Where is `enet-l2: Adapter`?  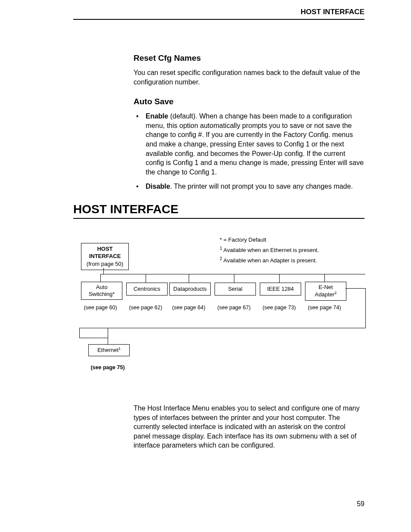
enet-l2: Adapter is located at coordinates (325, 295).